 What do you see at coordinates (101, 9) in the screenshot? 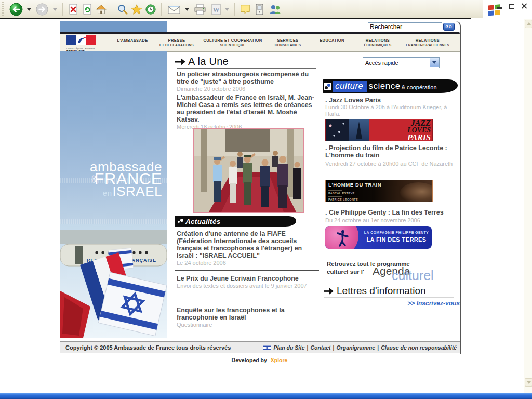
I see `home-icon` at bounding box center [101, 9].